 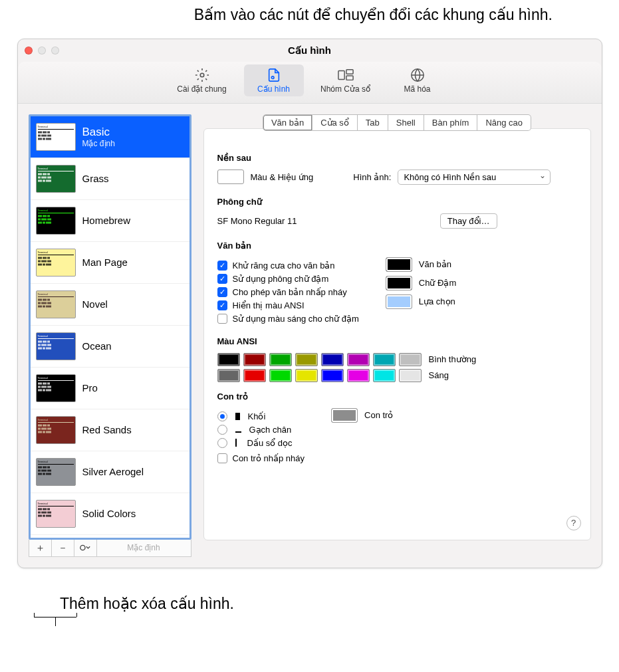 What do you see at coordinates (372, 177) in the screenshot?
I see `image-label: Hình ảnh:` at bounding box center [372, 177].